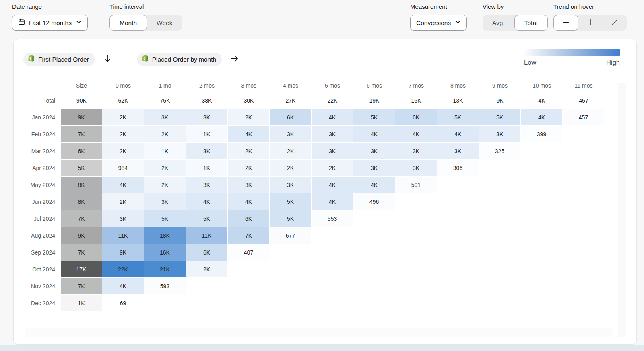 Image resolution: width=644 pixels, height=351 pixels. I want to click on view-by-total-button: Total, so click(531, 23).